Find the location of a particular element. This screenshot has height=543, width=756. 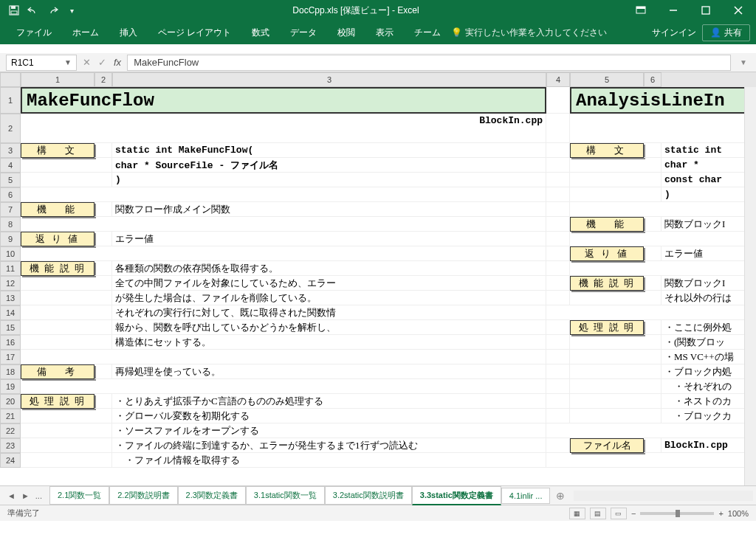

row-header: 9 is located at coordinates (10, 239).